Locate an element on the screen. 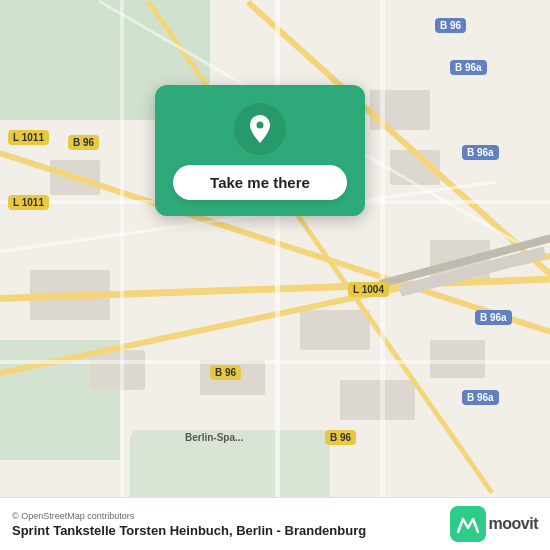 The width and height of the screenshot is (550, 550). road-v3 is located at coordinates (122, 275).